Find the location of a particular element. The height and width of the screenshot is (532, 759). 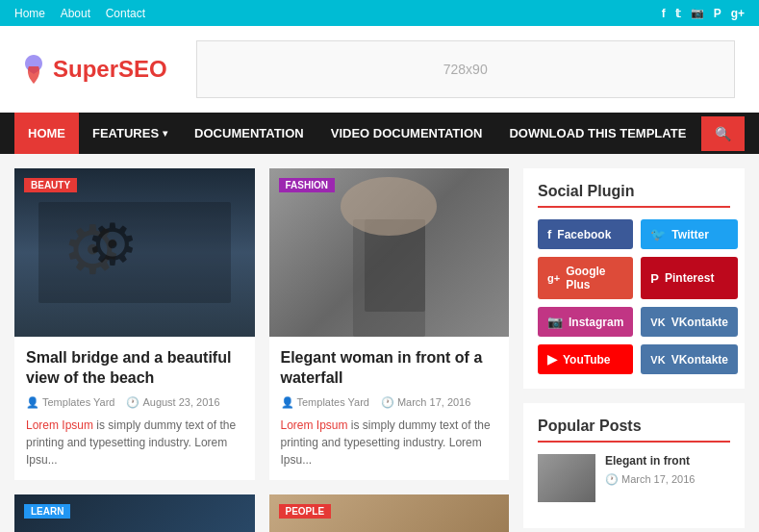

googleplus-icon: g+ is located at coordinates (554, 278).